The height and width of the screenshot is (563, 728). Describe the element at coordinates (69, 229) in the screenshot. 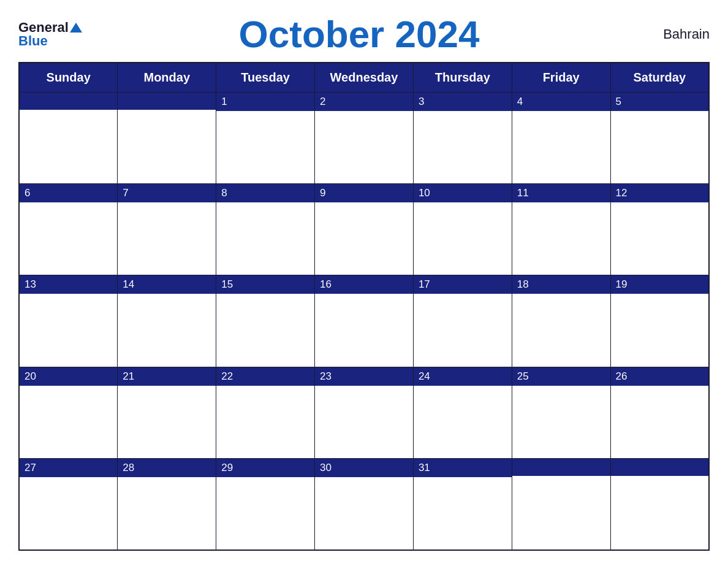

I see `calendar-day-cell: 6` at that location.